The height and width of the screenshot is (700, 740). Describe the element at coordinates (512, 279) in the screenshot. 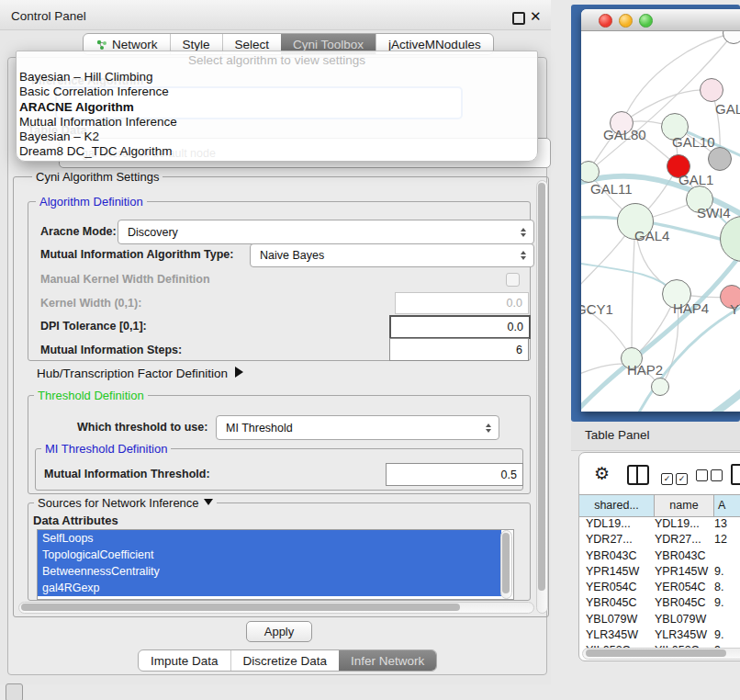

I see `manual-kernel-checkbox` at that location.